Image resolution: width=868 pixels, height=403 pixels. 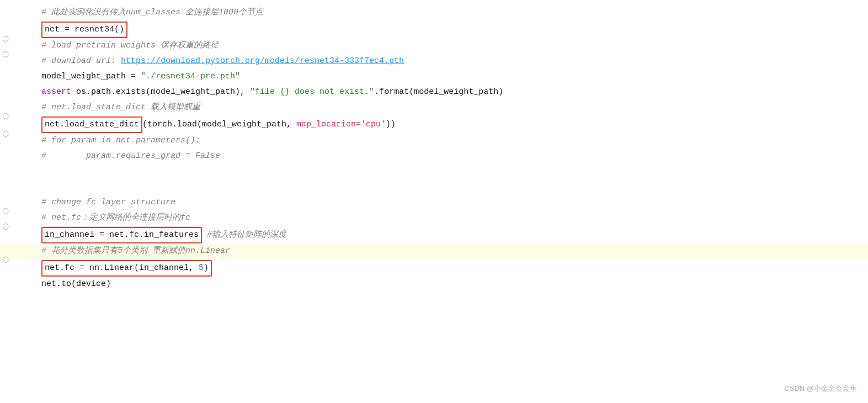 What do you see at coordinates (434, 77) in the screenshot?
I see `code-line: model_weight_path = "./resnet34-pre.pth"` at bounding box center [434, 77].